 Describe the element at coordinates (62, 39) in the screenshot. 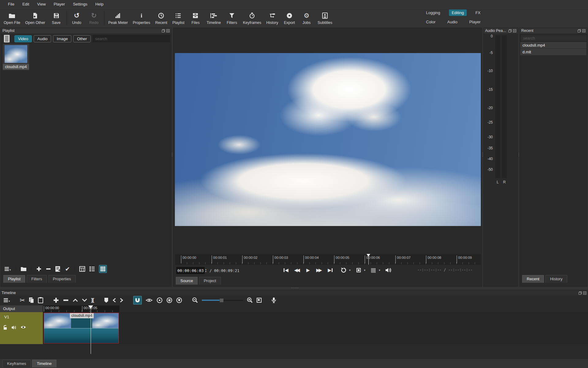

I see `filter-tab-image: Image` at that location.